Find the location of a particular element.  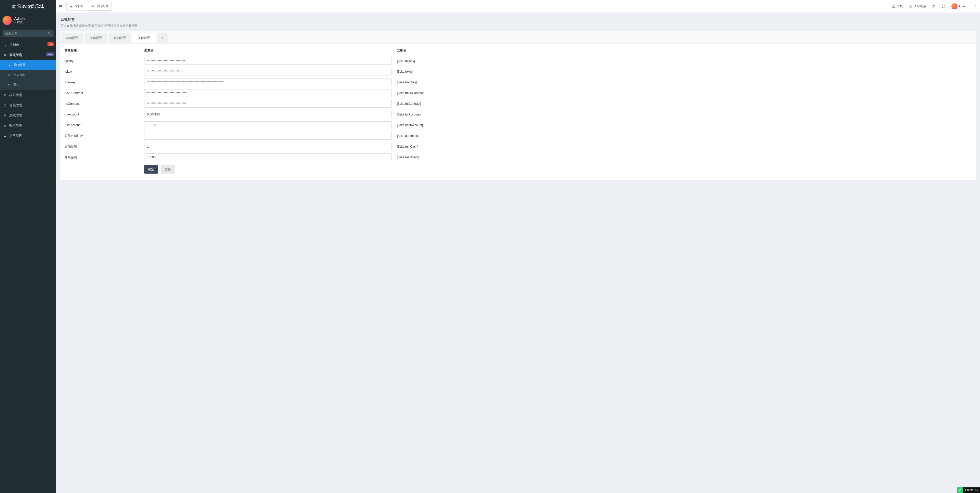

bars-icon is located at coordinates (61, 6).